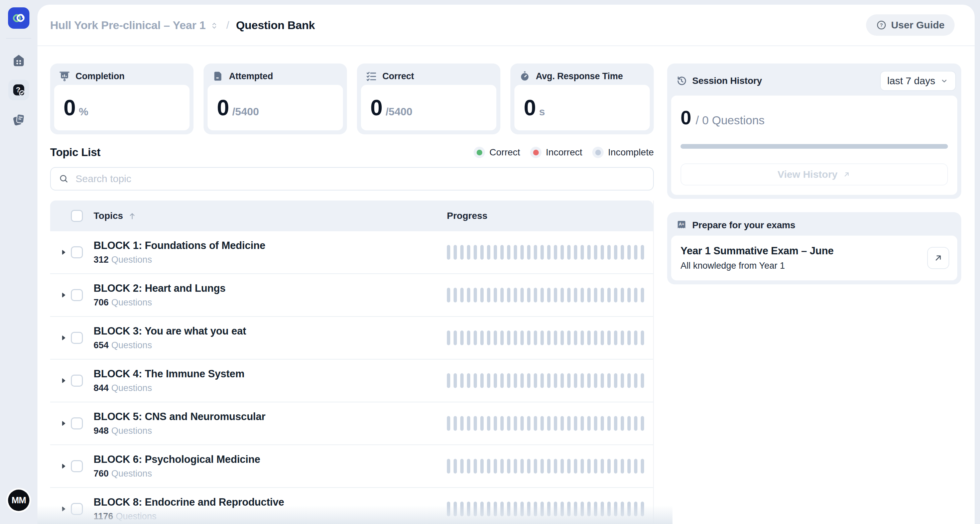 The image size is (980, 524). Describe the element at coordinates (128, 25) in the screenshot. I see `breadcrumb-course: Hull York Pre-clinical – Year 1` at that location.